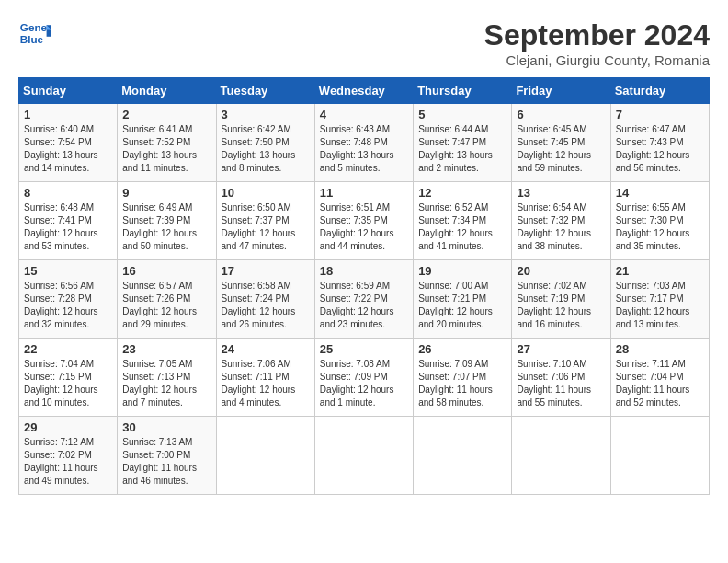 This screenshot has width=728, height=563. Describe the element at coordinates (561, 350) in the screenshot. I see `day-number: 27` at that location.